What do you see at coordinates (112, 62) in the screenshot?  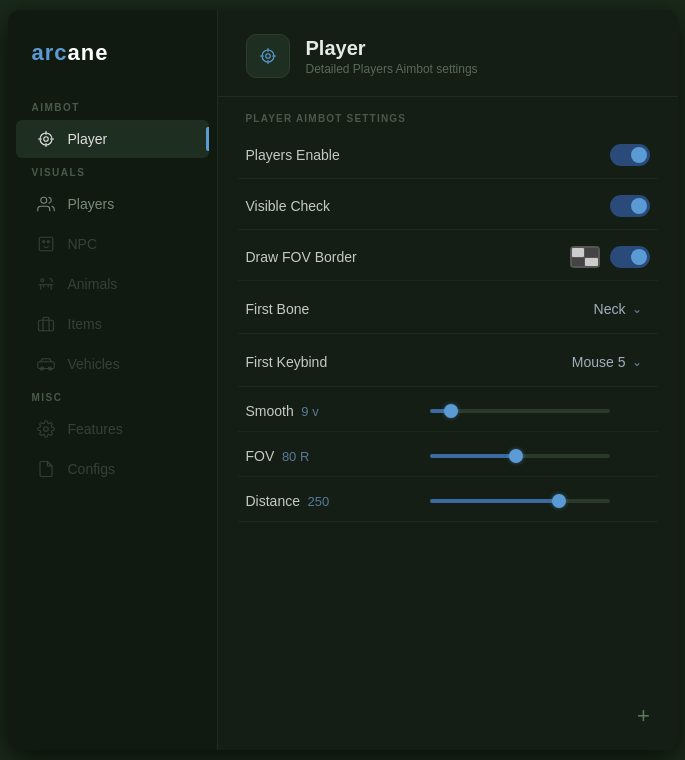 I see `app-logo: arcane` at bounding box center [112, 62].